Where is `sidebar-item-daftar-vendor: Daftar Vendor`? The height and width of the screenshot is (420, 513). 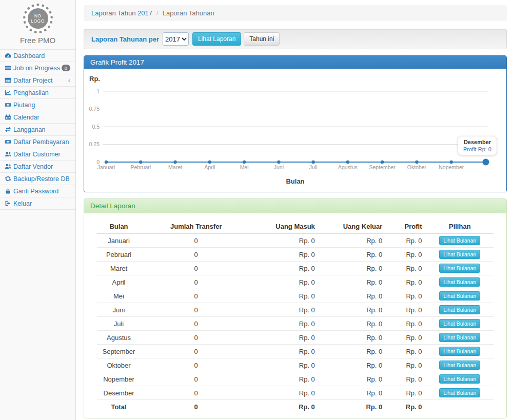
sidebar-item-daftar-vendor: Daftar Vendor is located at coordinates (38, 167).